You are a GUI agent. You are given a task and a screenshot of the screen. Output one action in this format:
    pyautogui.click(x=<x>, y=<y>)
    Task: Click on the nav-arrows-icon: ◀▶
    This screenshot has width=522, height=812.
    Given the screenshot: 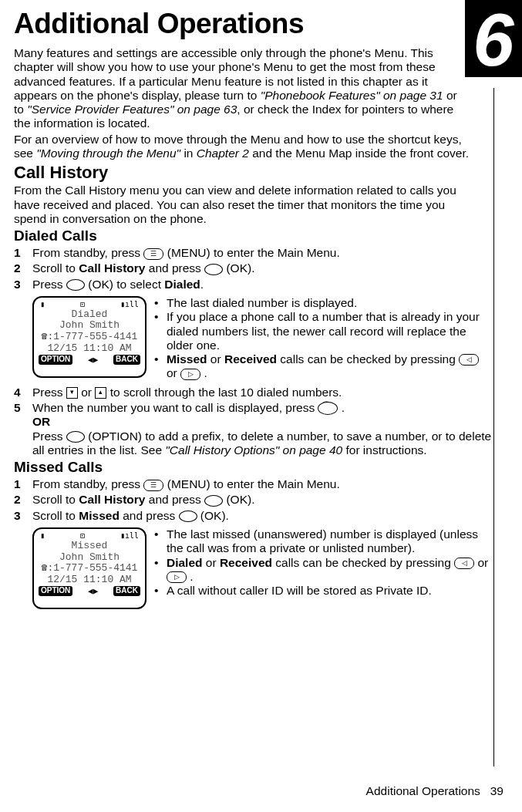 What is the action you would take?
    pyautogui.click(x=93, y=591)
    